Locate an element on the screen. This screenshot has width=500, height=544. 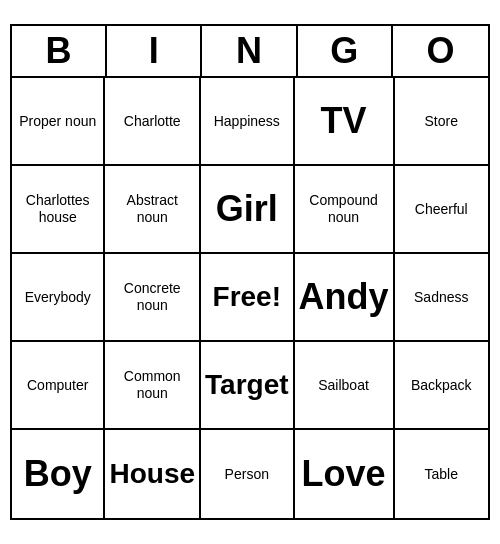
bingo-cell: Andy is located at coordinates (345, 298).